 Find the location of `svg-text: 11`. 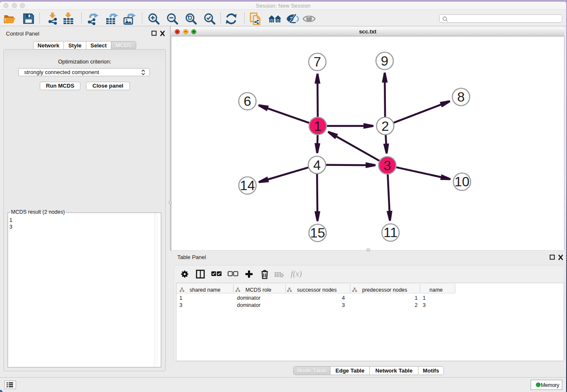

svg-text: 11 is located at coordinates (390, 232).